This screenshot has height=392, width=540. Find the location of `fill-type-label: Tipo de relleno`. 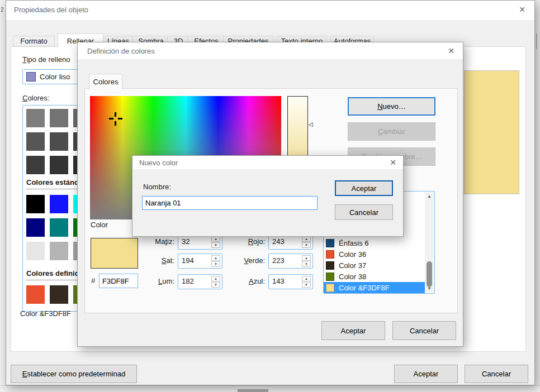

fill-type-label: Tipo de relleno is located at coordinates (46, 59).